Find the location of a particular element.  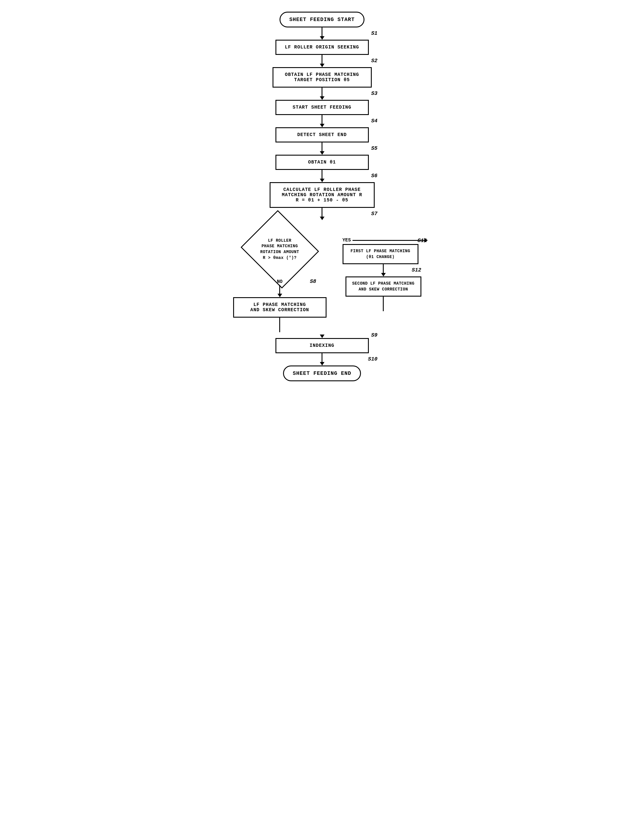

yes-branch: YES is located at coordinates (383, 240).